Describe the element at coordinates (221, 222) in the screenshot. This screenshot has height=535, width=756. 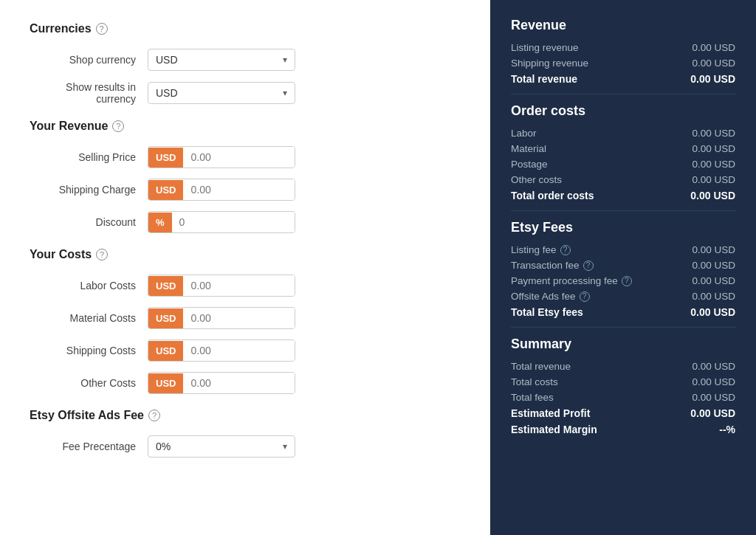
I see `discount-input-group: %` at that location.